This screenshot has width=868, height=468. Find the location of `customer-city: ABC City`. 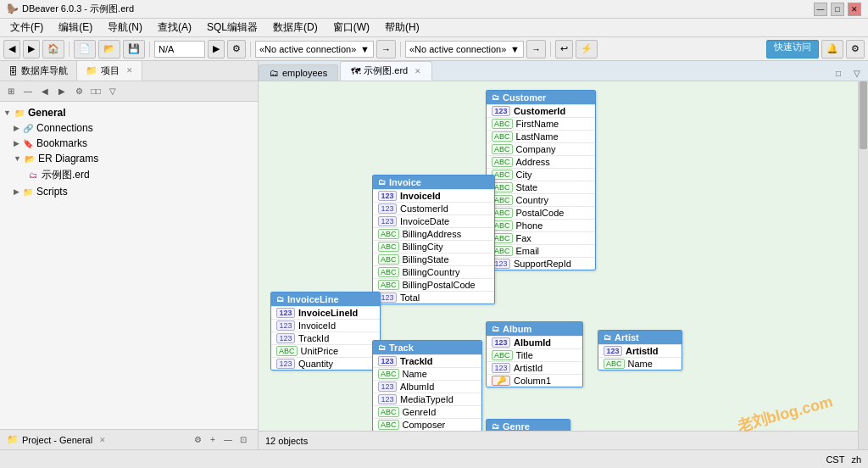

customer-city: ABC City is located at coordinates (541, 175).